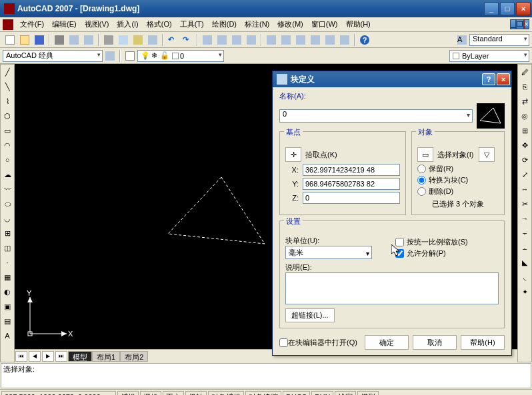 The height and width of the screenshot is (395, 532). I want to click on command-line: 选择对象:, so click(266, 376).